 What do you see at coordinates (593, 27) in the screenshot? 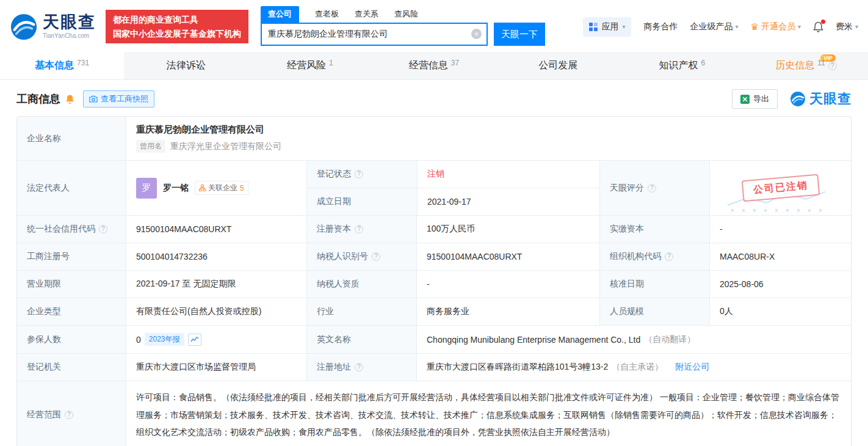
I see `grid-icon` at bounding box center [593, 27].